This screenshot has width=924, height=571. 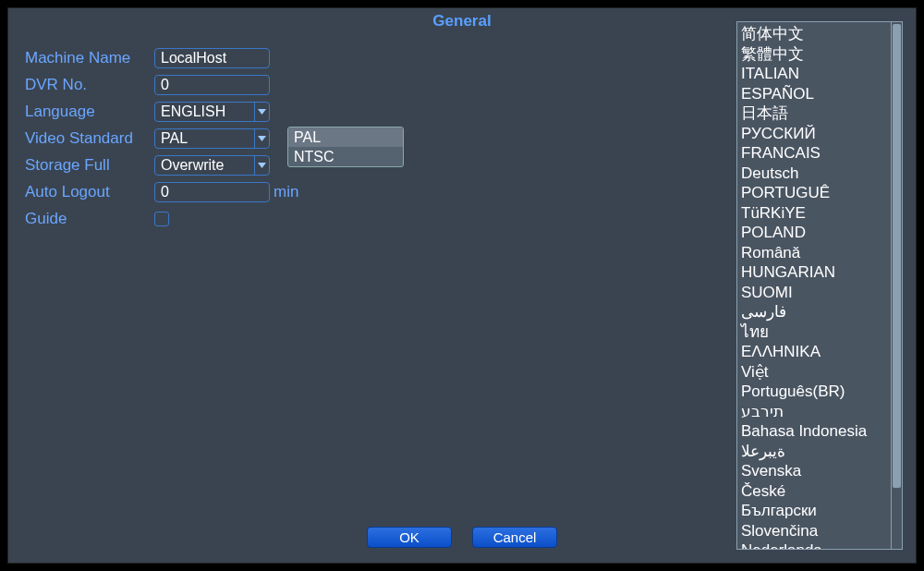 I want to click on language-option: České, so click(x=816, y=492).